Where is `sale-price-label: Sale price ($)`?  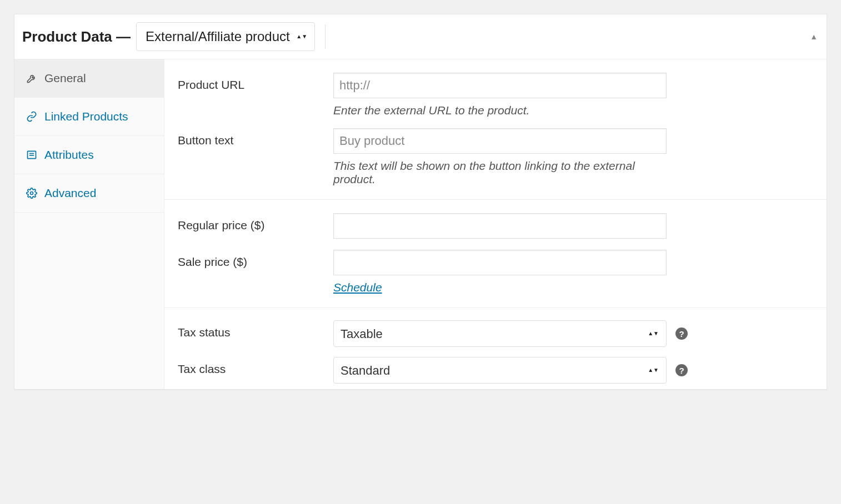
sale-price-label: Sale price ($) is located at coordinates (256, 259).